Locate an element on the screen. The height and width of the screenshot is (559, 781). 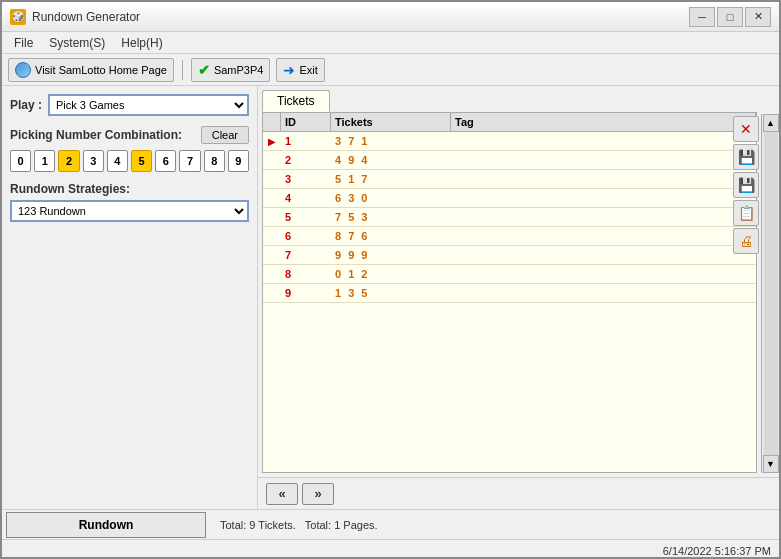
rundown-section: Rundown Strategies: 123 Rundown is located at coordinates (130, 202).